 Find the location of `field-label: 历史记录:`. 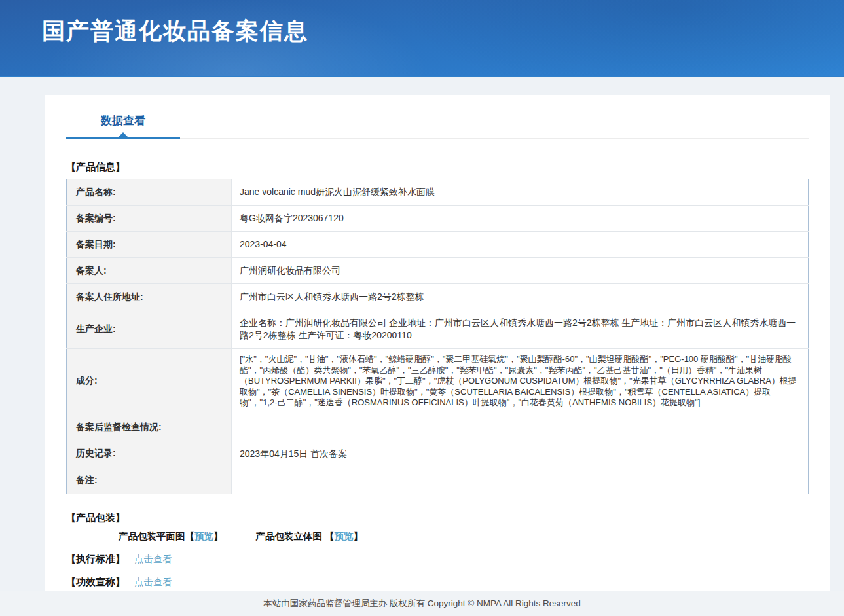

field-label: 历史记录: is located at coordinates (149, 454).